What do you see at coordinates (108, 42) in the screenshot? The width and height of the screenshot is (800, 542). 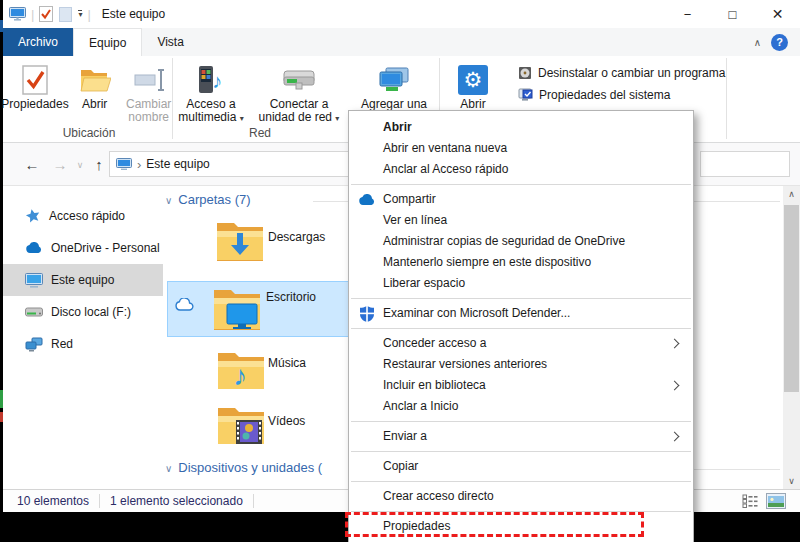 I see `tab-equipo: Equipo` at bounding box center [108, 42].